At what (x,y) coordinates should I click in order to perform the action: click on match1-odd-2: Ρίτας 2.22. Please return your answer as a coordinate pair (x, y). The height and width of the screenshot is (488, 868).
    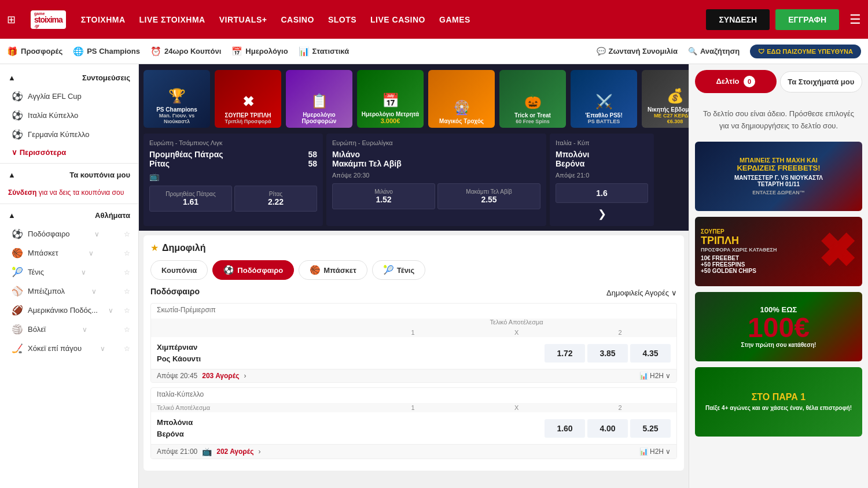
    Looking at the image, I should click on (275, 199).